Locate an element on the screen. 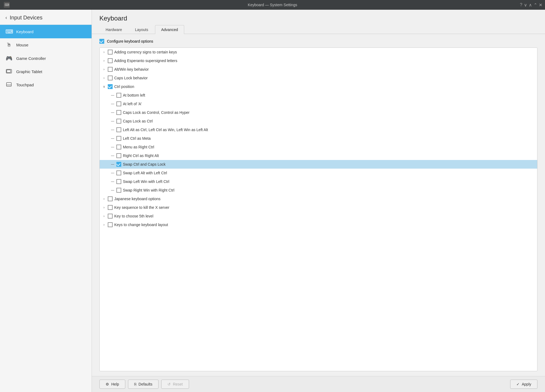 This screenshot has width=545, height=392. swap-left-win-ctrl-checkbox is located at coordinates (119, 182).